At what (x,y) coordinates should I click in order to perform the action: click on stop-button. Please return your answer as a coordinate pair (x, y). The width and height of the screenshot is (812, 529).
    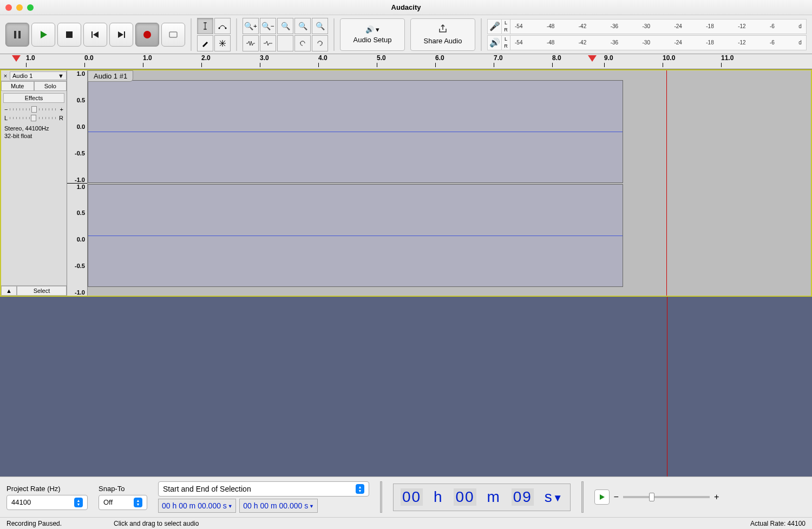
    Looking at the image, I should click on (69, 35).